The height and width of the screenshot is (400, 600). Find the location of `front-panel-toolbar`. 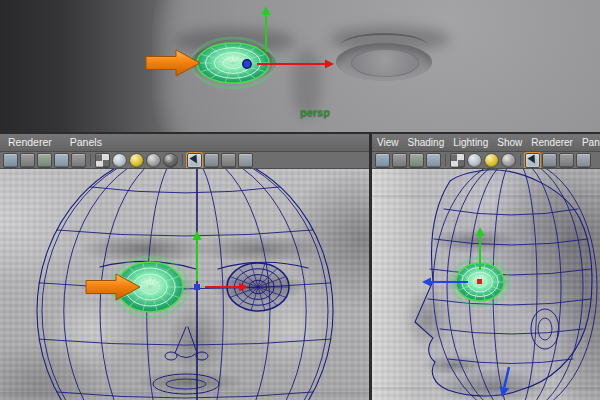

front-panel-toolbar is located at coordinates (184, 160).